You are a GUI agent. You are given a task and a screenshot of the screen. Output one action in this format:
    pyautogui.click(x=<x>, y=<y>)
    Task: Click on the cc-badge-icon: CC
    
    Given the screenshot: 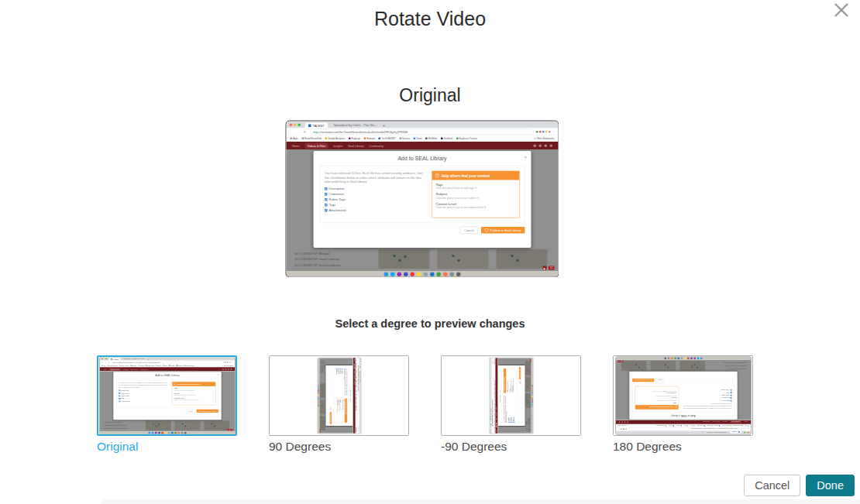 What is the action you would take?
    pyautogui.click(x=319, y=431)
    